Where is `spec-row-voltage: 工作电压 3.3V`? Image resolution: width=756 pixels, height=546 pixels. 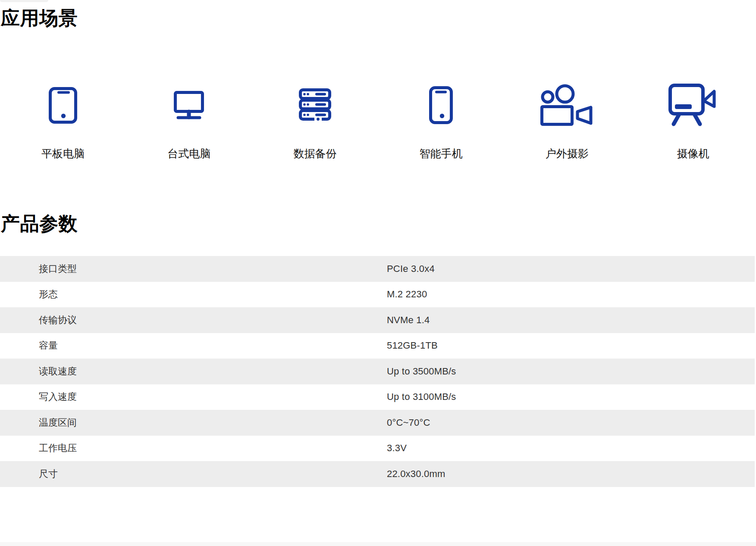 spec-row-voltage: 工作电压 3.3V is located at coordinates (377, 449).